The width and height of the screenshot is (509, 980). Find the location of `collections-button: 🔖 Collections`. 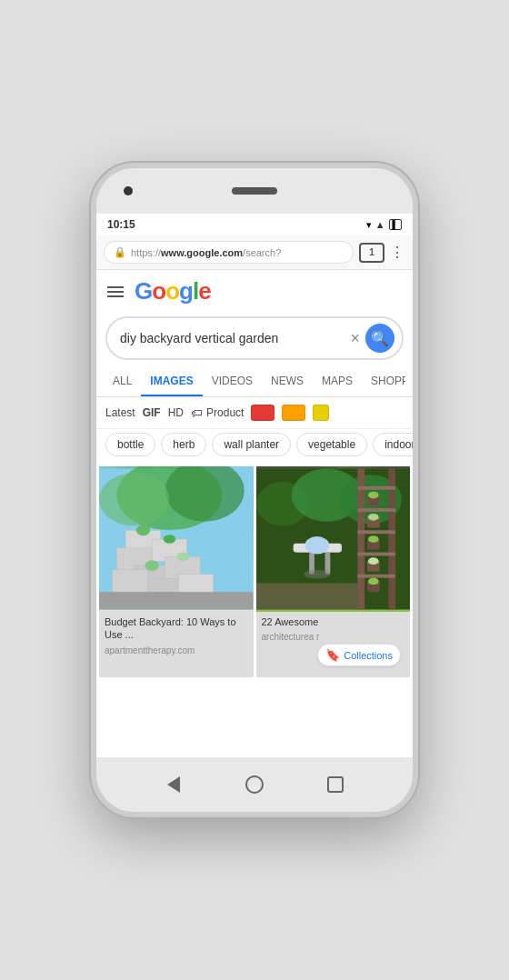

collections-button: 🔖 Collections is located at coordinates (359, 655).